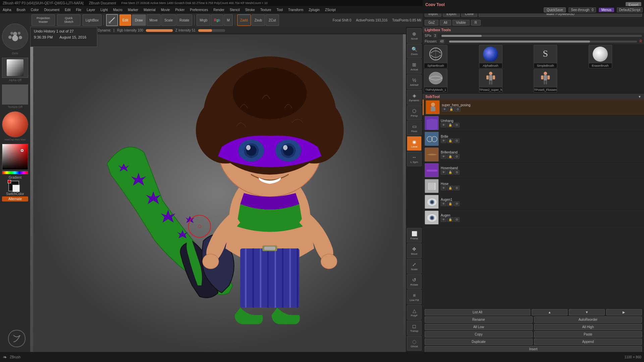  What do you see at coordinates (533, 139) in the screenshot?
I see `subtool-item-brille: Brille 👁 🔒 ⚙` at bounding box center [533, 139].